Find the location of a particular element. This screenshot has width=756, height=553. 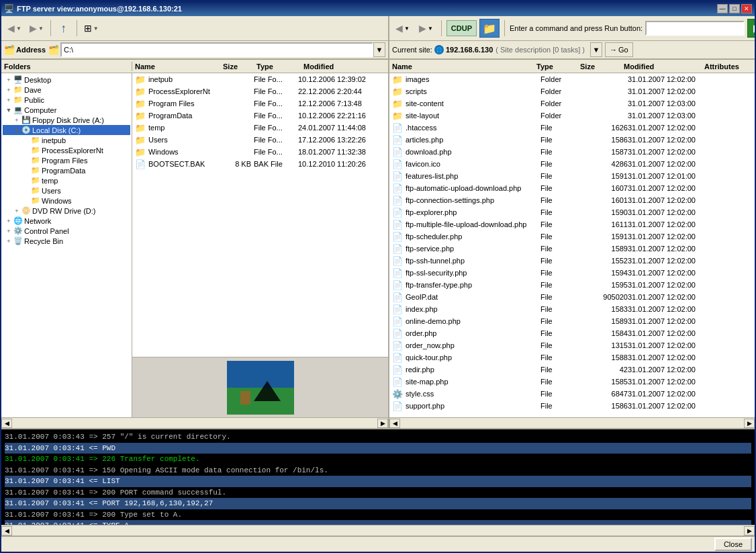

cdup-button: CDUP is located at coordinates (462, 28).